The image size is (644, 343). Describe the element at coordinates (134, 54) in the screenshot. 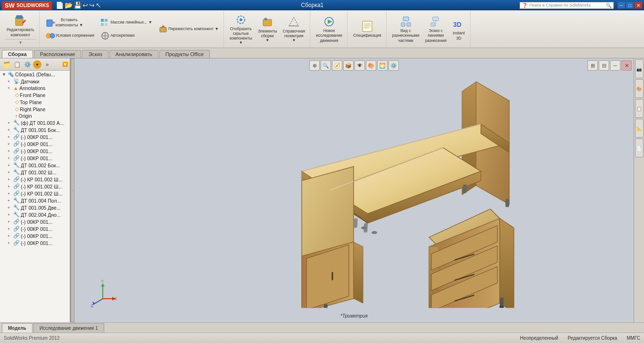

I see `tab-analyze: Анализировать` at that location.